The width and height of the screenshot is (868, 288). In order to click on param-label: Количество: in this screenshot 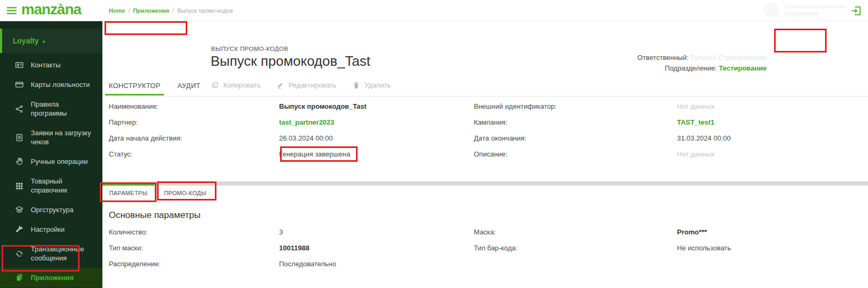, I will do `click(191, 232)`.